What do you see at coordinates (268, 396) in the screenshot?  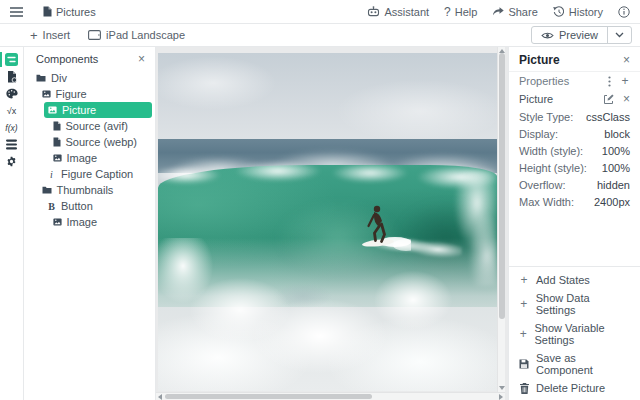 I see `horizontal-scrollbar-thumb` at bounding box center [268, 396].